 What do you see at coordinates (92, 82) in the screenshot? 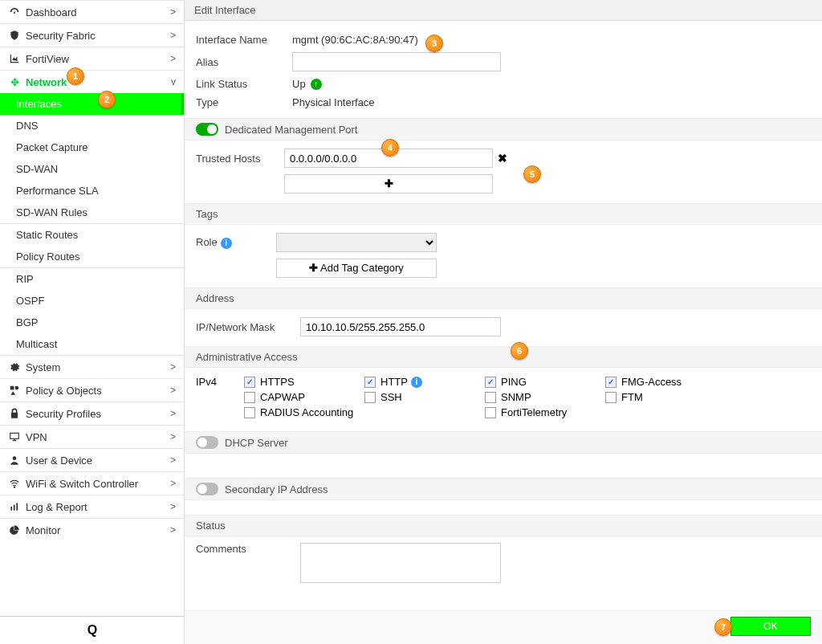
I see `nav-network: ✥ Network v` at bounding box center [92, 82].